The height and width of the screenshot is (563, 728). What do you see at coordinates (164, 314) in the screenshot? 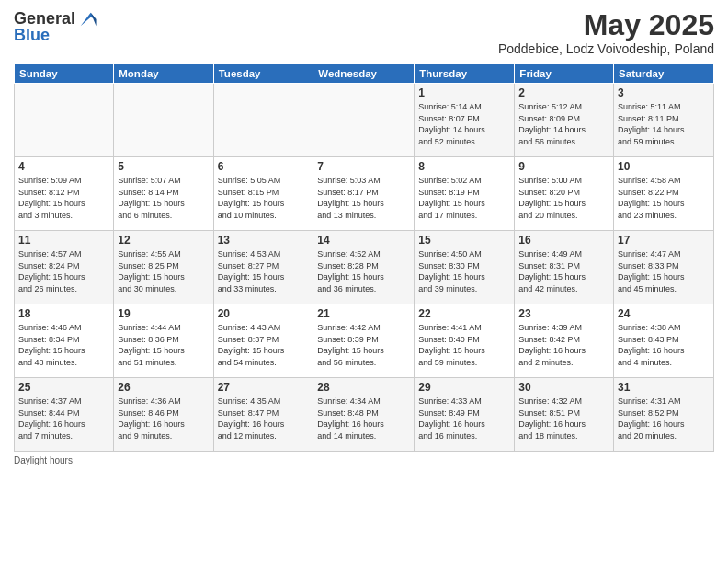
I see `day-number: 19` at bounding box center [164, 314].